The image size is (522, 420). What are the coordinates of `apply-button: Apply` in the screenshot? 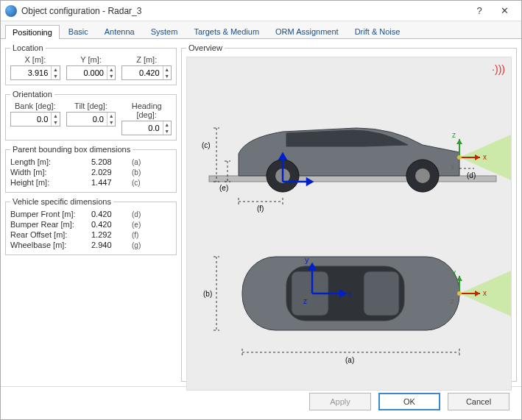 It's located at (340, 402).